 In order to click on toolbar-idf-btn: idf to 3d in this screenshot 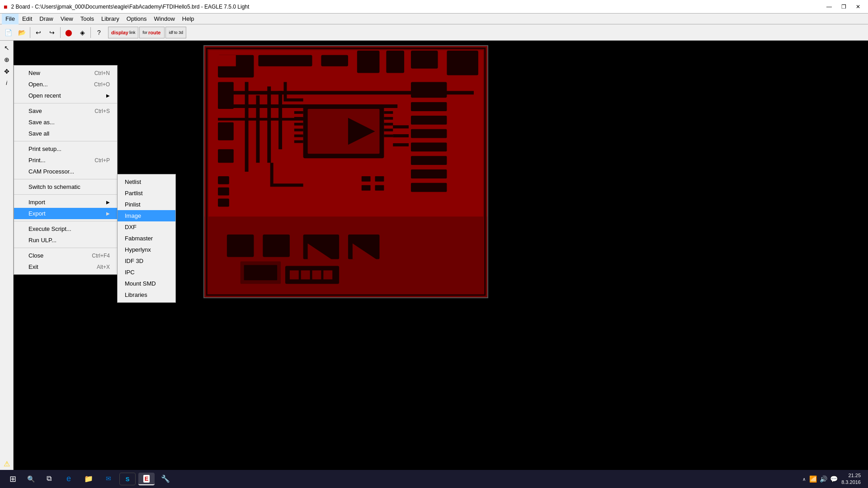, I will do `click(176, 33)`.